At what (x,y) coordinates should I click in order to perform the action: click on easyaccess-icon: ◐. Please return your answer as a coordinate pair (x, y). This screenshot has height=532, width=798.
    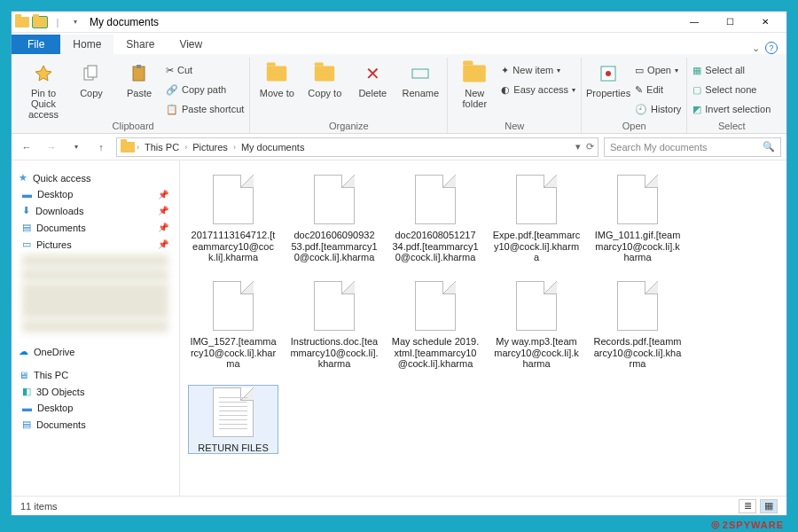
    Looking at the image, I should click on (505, 90).